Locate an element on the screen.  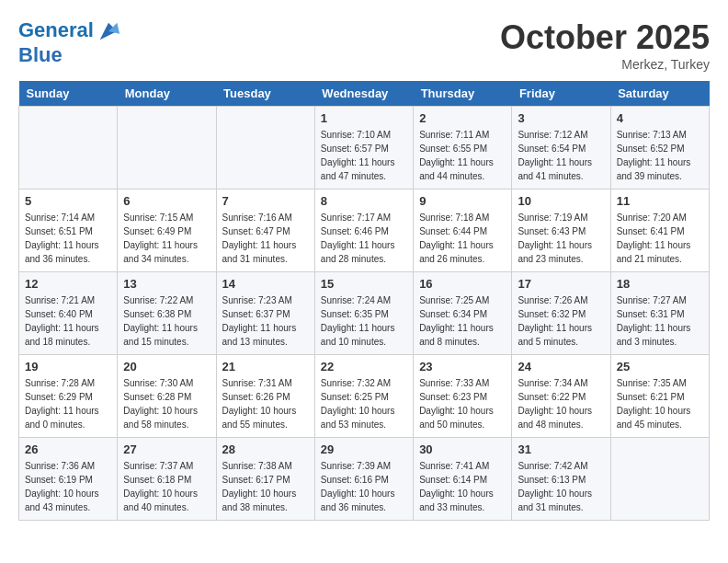
day-cell: 18Sunrise: 7:27 AMSunset: 6:31 PMDayligh… is located at coordinates (660, 314).